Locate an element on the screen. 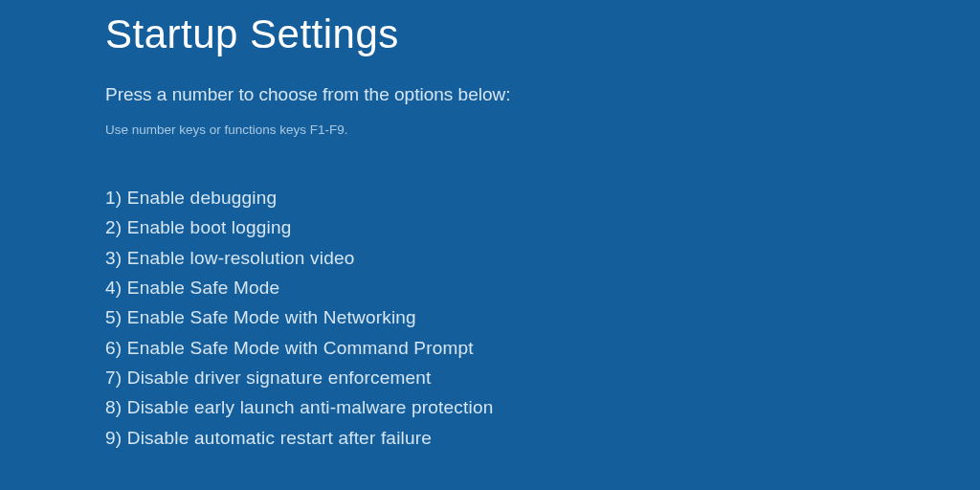 Image resolution: width=980 pixels, height=490 pixels. option-enable-safe-mode-networking: 5) Enable Safe Mode with Networking is located at coordinates (543, 318).